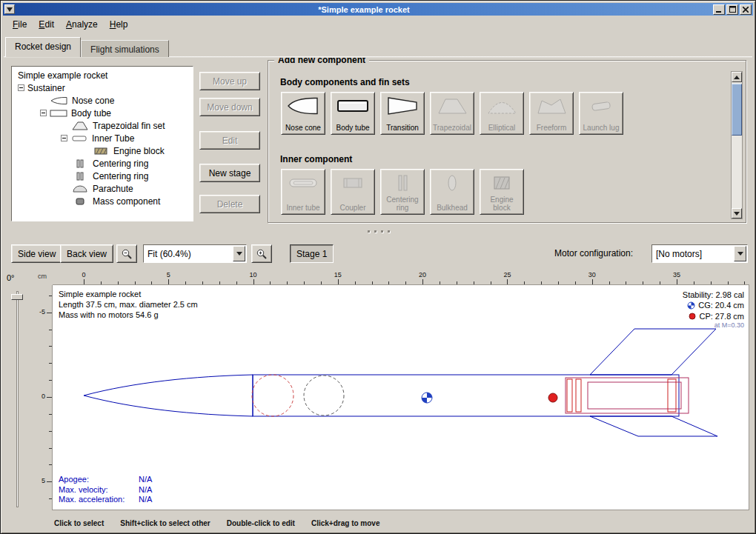 The height and width of the screenshot is (534, 756). Describe the element at coordinates (102, 76) in the screenshot. I see `tree-item-rocket: Simple example rocket` at that location.